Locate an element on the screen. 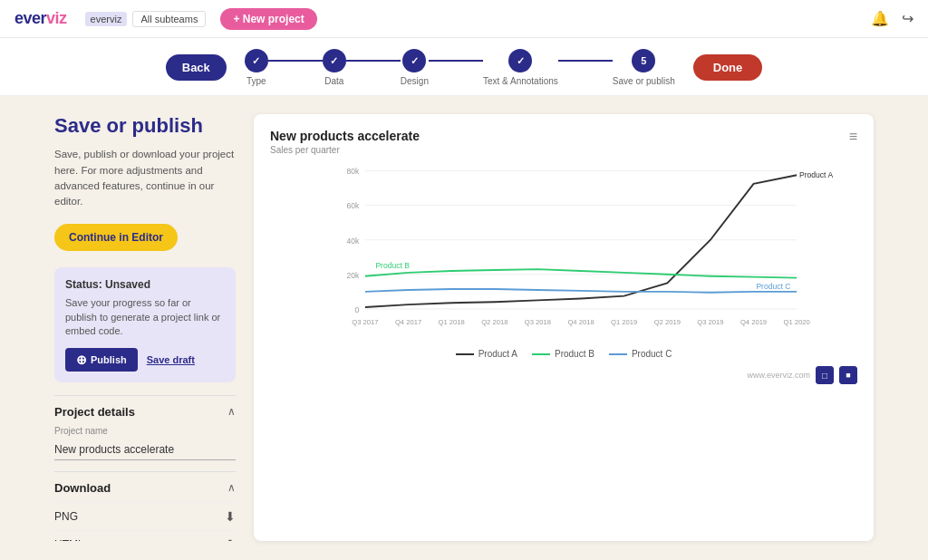 The image size is (928, 560). top-nav: everviz everviz All subteams + New proje… is located at coordinates (464, 19).